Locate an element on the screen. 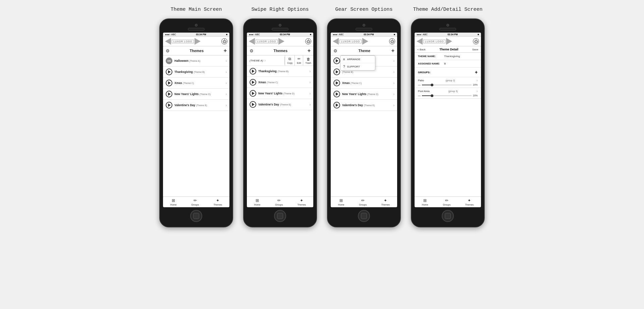 This screenshot has height=309, width=644. status-bar: ●●●○ ABC 03:34 PM ■ is located at coordinates (196, 35).